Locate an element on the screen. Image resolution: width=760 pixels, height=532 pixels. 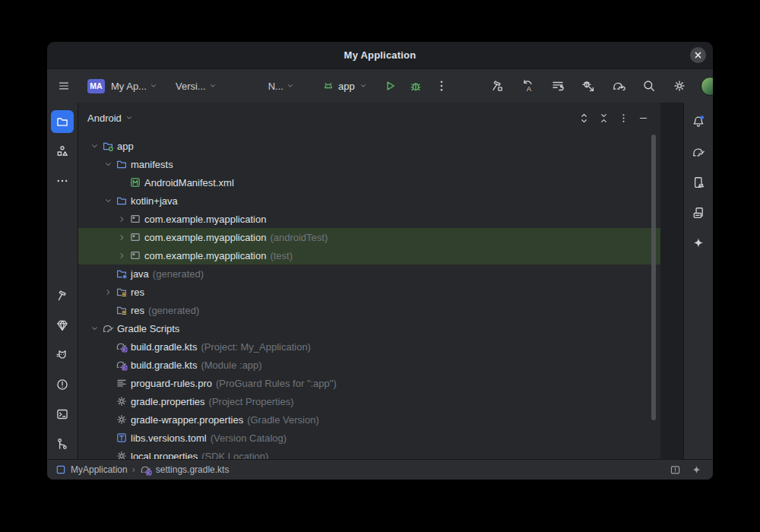
project-selector-label: My Ap... is located at coordinates (129, 87).